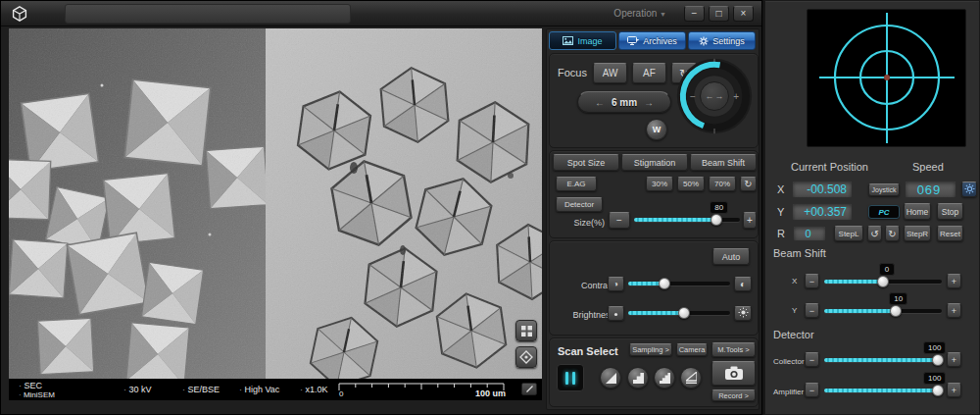  What do you see at coordinates (955, 310) in the screenshot?
I see `beam-shift-y-plus: +` at bounding box center [955, 310].